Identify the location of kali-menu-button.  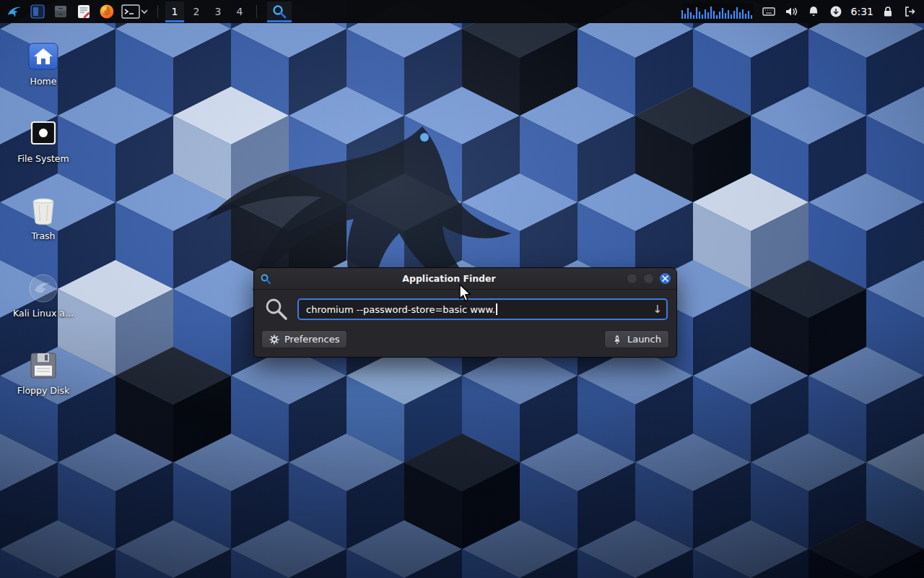
(14, 12).